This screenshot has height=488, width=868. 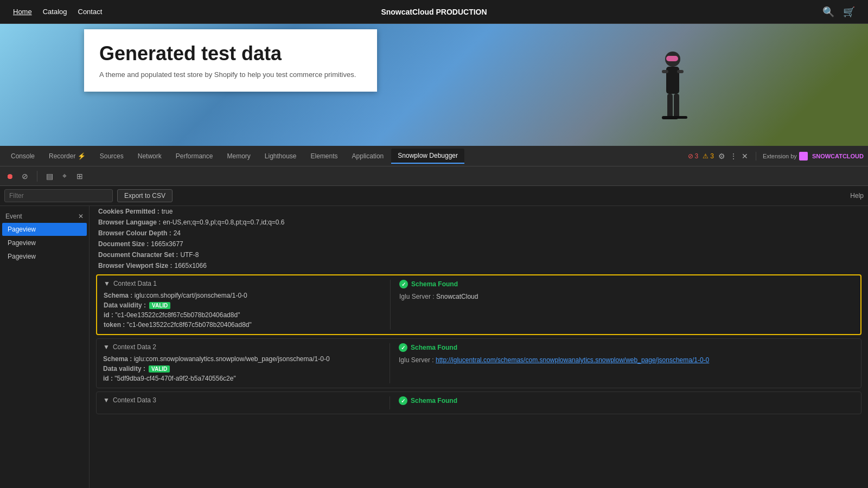 I want to click on hero-card: Generated test data A theme and populate…, so click(x=231, y=61).